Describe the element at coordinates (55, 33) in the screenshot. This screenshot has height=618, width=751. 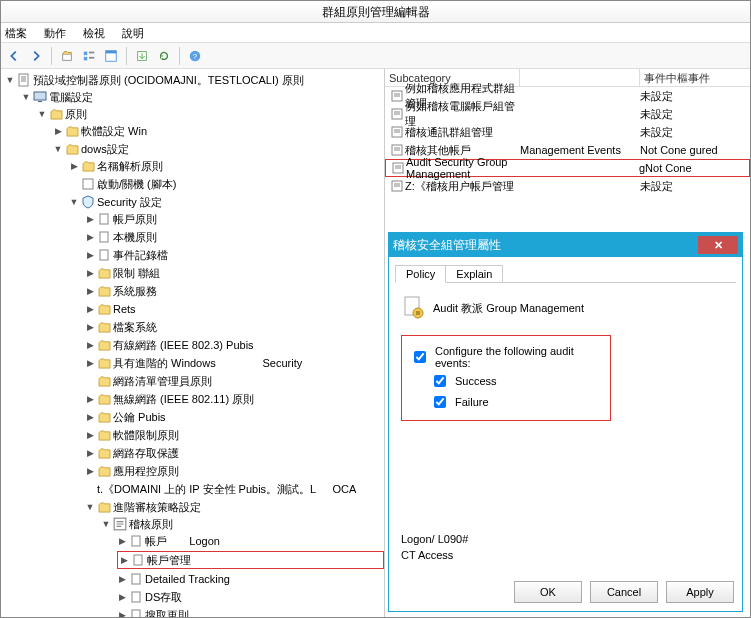
I see `menu-action: 動作` at that location.